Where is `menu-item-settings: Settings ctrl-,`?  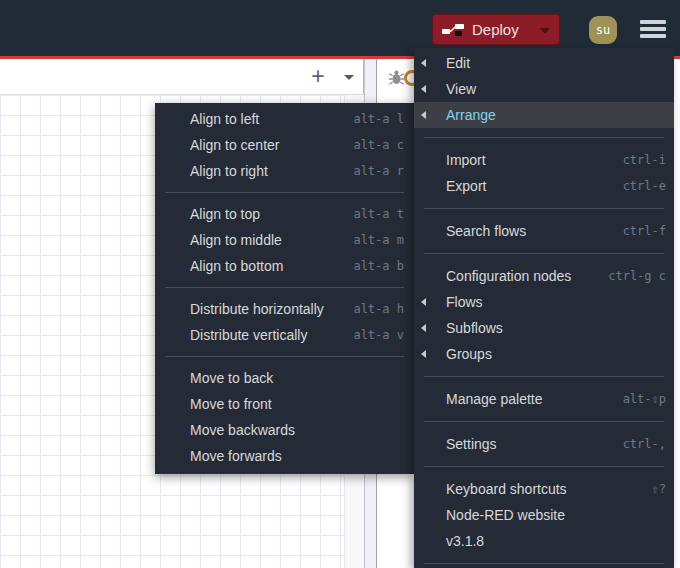 menu-item-settings: Settings ctrl-, is located at coordinates (544, 444).